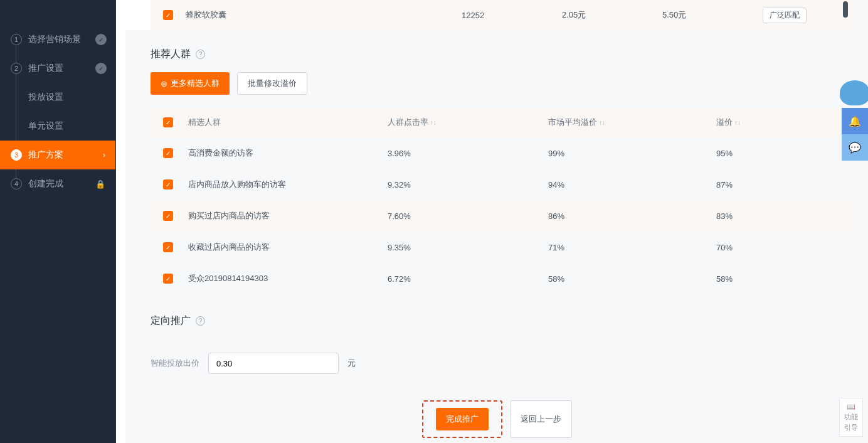  I want to click on floating-widget: 🔔 💬, so click(855, 120).